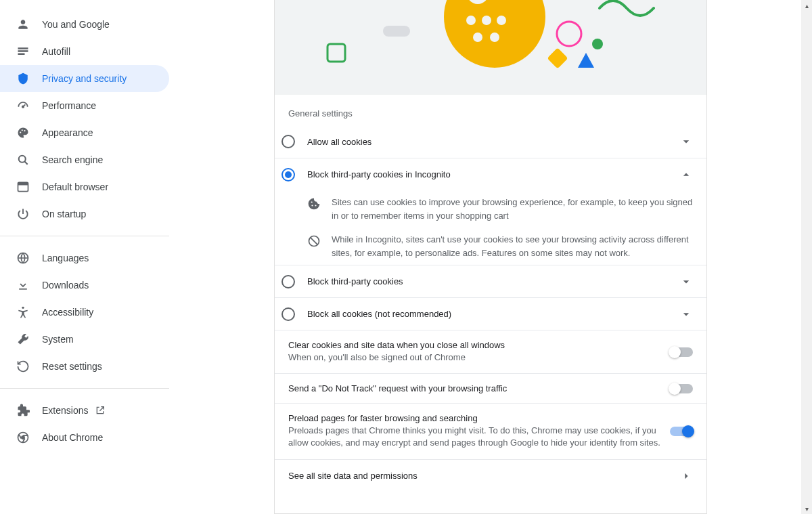 The image size is (812, 514). I want to click on sidebar-item-appearance: Appearance, so click(85, 133).